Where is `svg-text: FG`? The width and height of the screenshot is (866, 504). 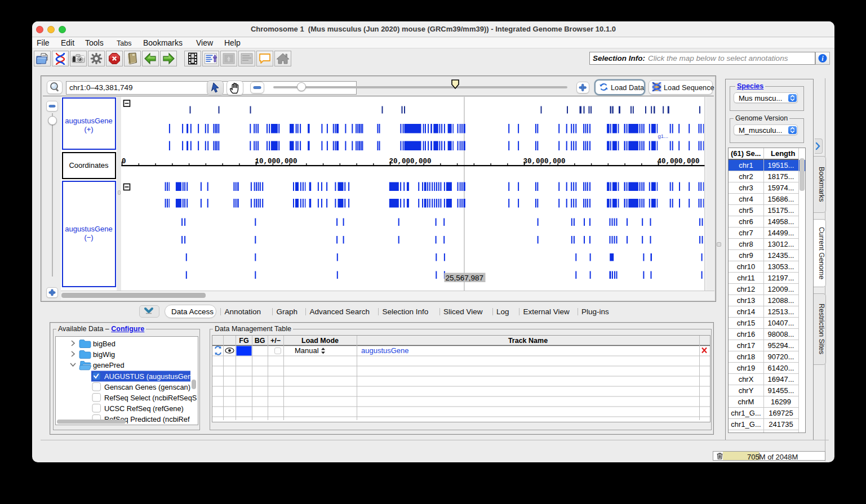 svg-text: FG is located at coordinates (243, 341).